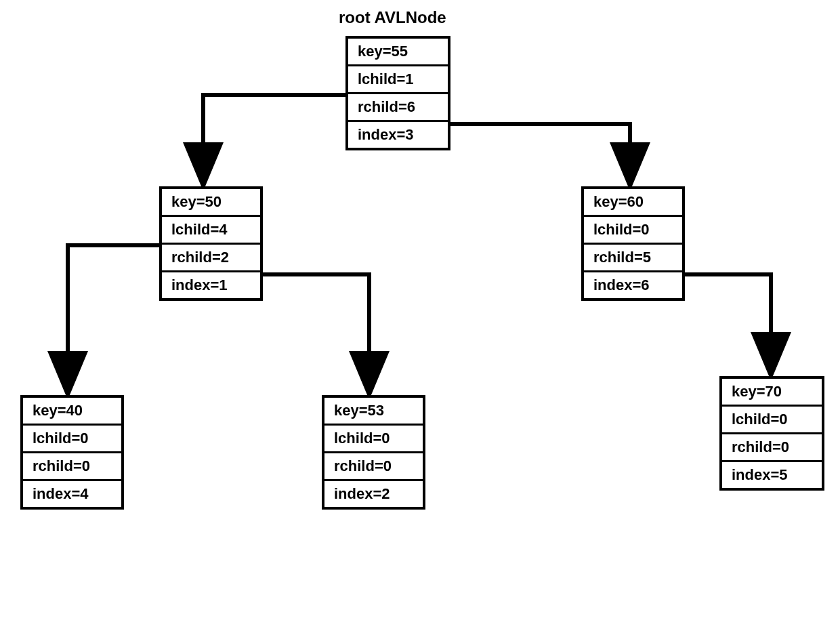 The height and width of the screenshot is (618, 840). What do you see at coordinates (772, 434) in the screenshot?
I see `node-70: key=70 lchild=0 rchild=0 index=5` at bounding box center [772, 434].